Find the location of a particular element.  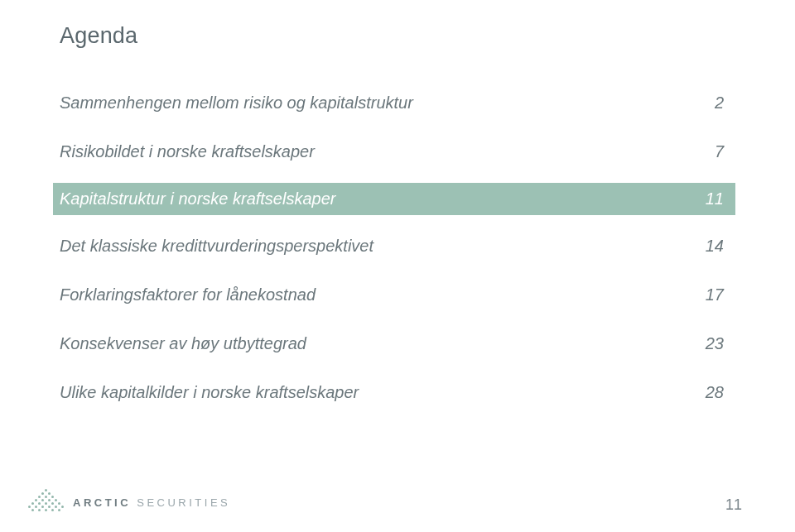

agenda-item: Forklaringsfaktorer for lånekostnad 17 is located at coordinates (398, 295).